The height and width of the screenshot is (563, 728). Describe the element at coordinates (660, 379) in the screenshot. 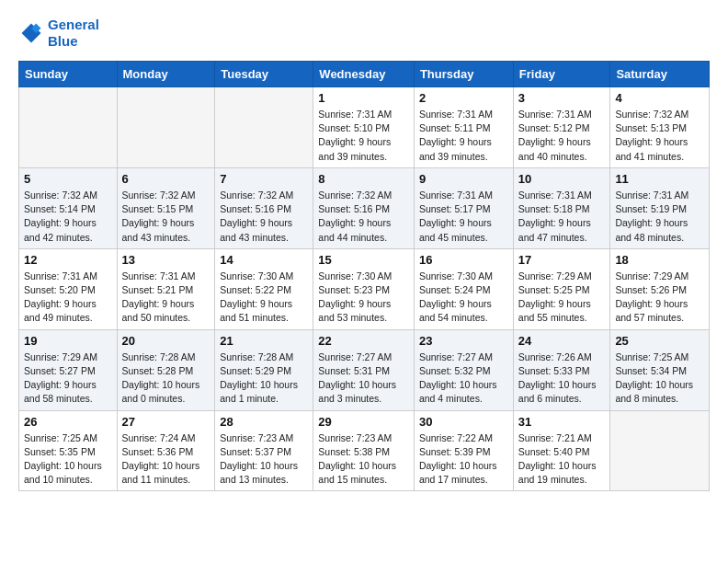

I see `day-info: Sunrise: 7:25 AM Sunset: 5:34 PM Dayligh…` at that location.